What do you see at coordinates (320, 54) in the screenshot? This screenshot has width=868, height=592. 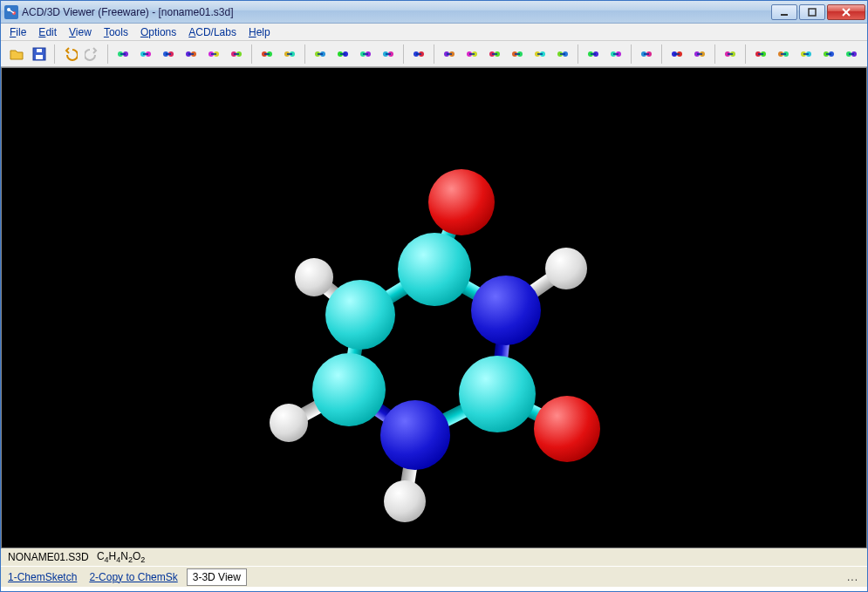 I see `toolbar-atoms-colored-icon` at bounding box center [320, 54].